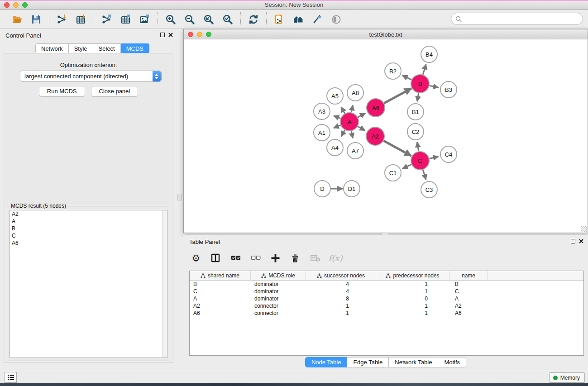  What do you see at coordinates (418, 147) in the screenshot?
I see `edge-C-C2` at bounding box center [418, 147].